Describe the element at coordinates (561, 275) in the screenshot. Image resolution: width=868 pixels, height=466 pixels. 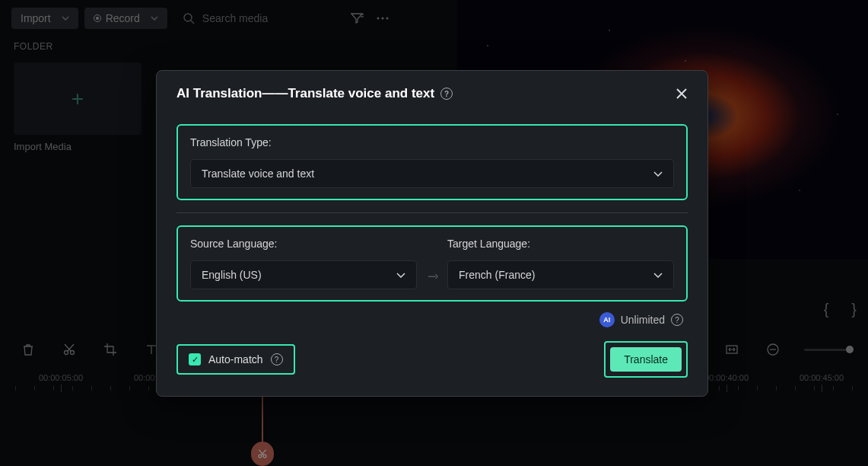
I see `target-language-select: French (France)` at that location.